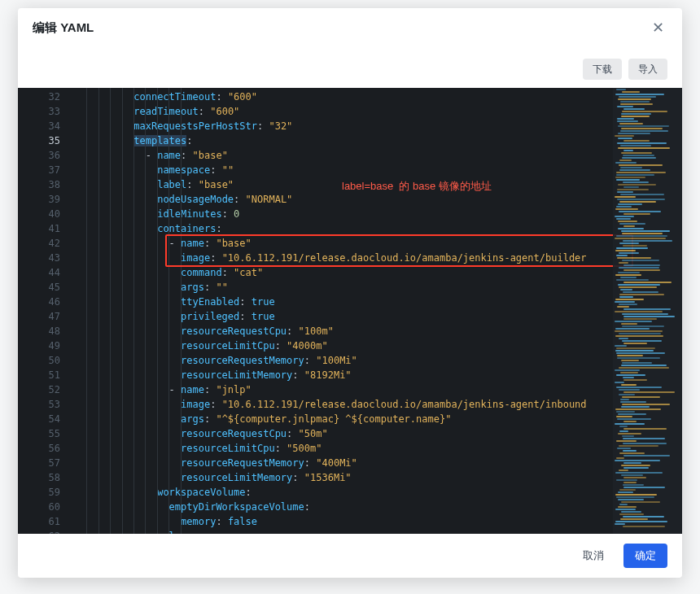  I want to click on modal-header: 编辑 YAML ✕, so click(350, 28).